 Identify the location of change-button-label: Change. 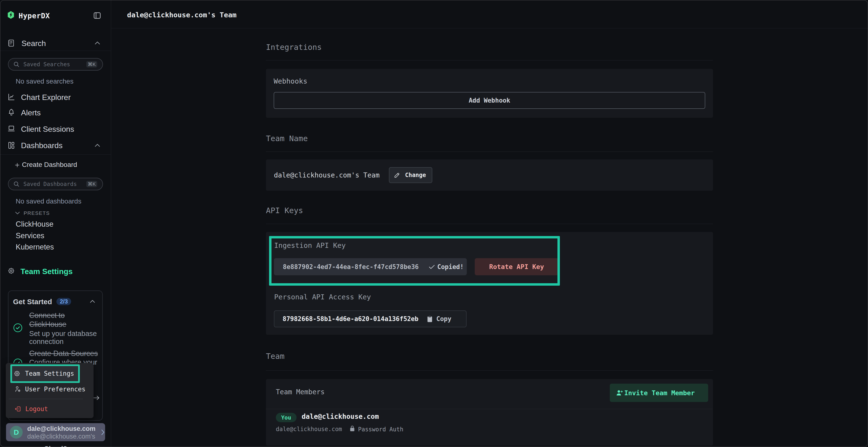
(415, 175).